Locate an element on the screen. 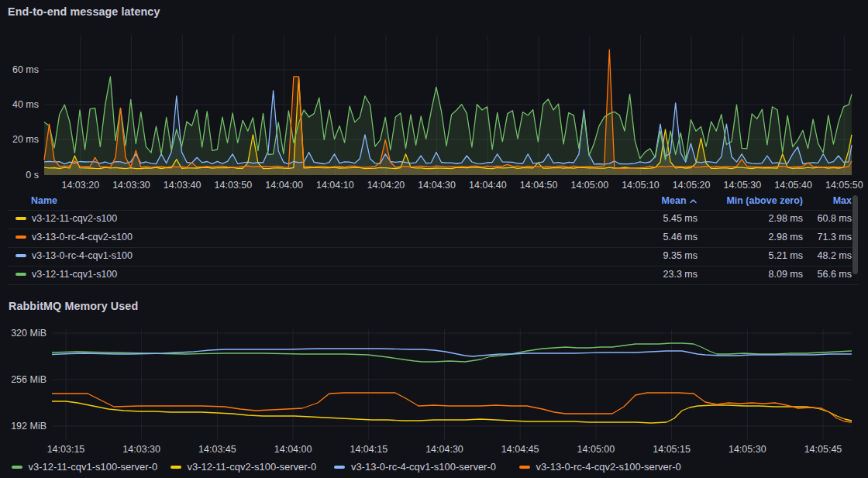  svg-text: 0 s is located at coordinates (33, 175).